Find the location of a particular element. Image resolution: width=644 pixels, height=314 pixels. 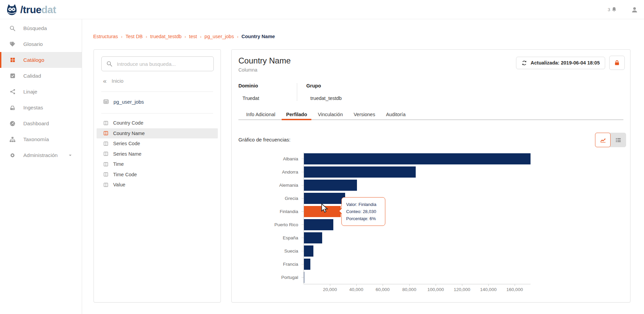

sidebar-item-taxonomia: Taxonomía is located at coordinates (41, 139).